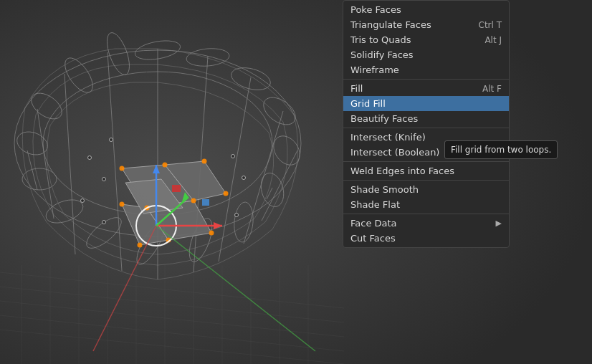 Image resolution: width=592 pixels, height=364 pixels. What do you see at coordinates (493, 40) in the screenshot?
I see `menu-shortcut-tris-to-quads: Alt J` at bounding box center [493, 40].